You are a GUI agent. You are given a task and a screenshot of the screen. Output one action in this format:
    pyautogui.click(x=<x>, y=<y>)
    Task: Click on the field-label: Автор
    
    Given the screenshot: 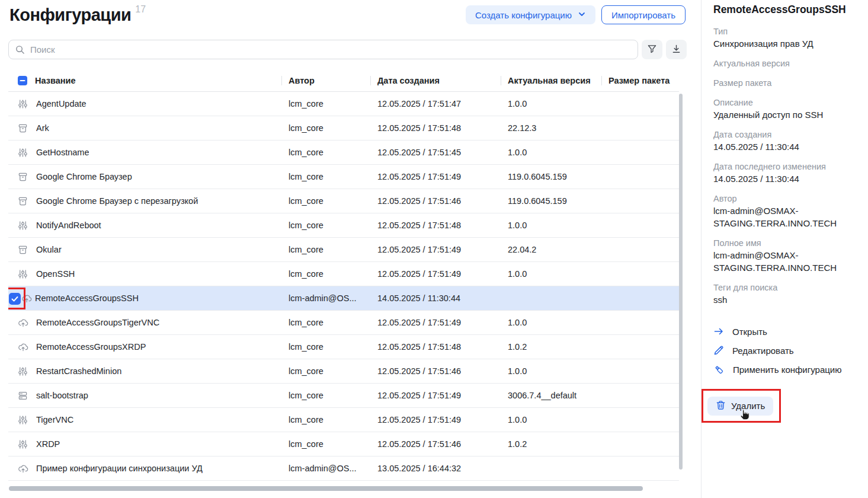 What is the action you would take?
    pyautogui.click(x=786, y=199)
    